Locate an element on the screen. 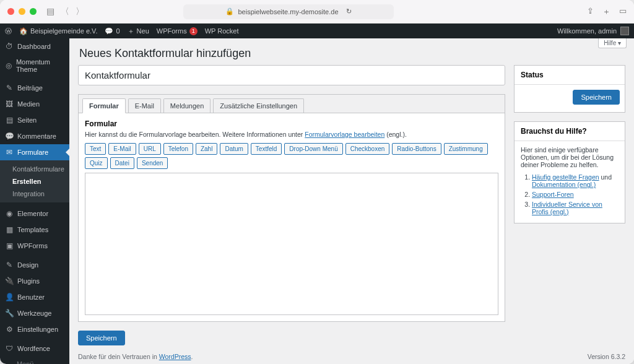  zoom-window-icon is located at coordinates (33, 11).